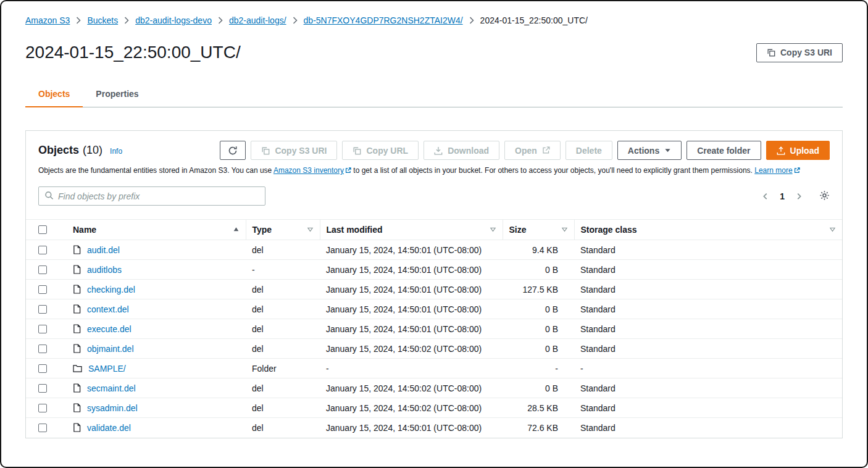 The height and width of the screenshot is (468, 868). I want to click on object-size: 72.6 KB, so click(538, 428).